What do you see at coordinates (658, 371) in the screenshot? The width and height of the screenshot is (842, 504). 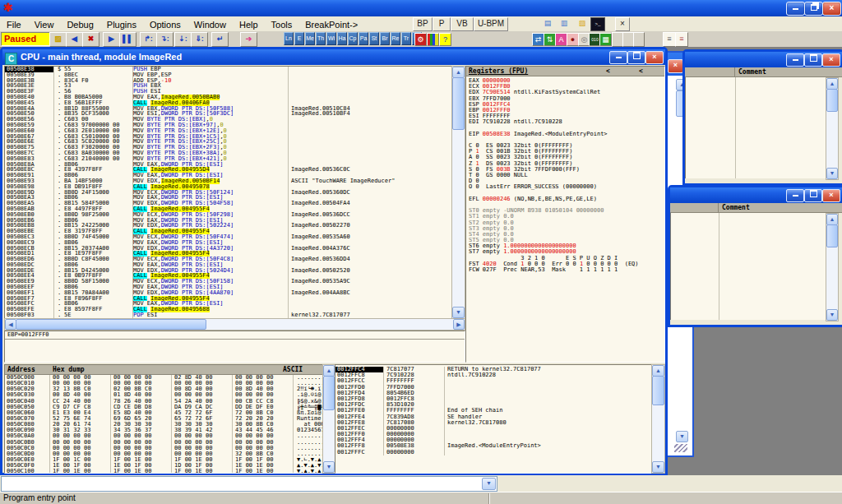 I see `scroll-up-icon: ▲` at bounding box center [658, 371].